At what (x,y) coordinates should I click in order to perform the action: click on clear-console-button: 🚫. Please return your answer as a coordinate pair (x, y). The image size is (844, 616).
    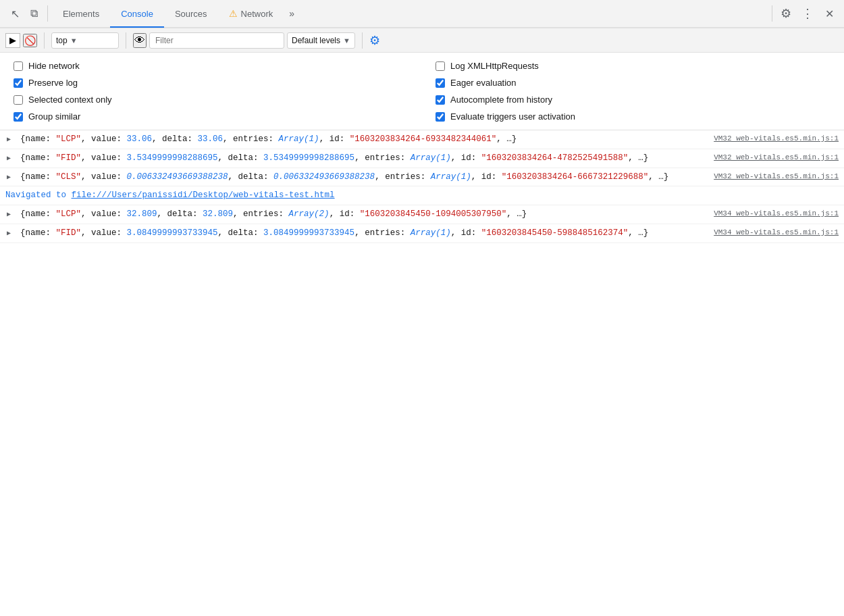
    Looking at the image, I should click on (30, 41).